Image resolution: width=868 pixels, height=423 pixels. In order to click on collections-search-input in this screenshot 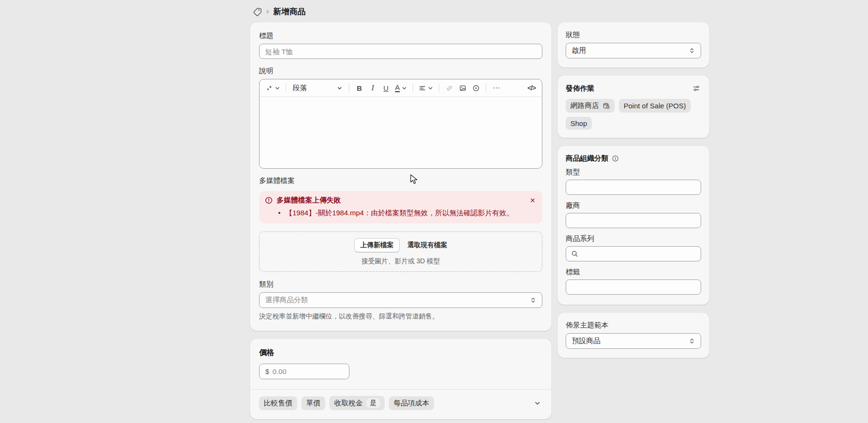, I will do `click(633, 254)`.